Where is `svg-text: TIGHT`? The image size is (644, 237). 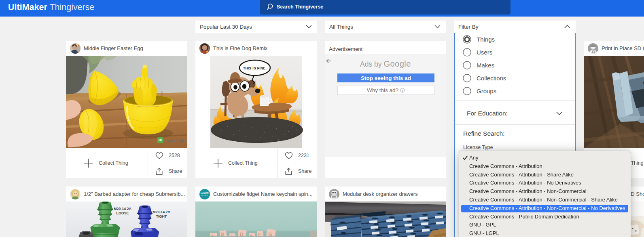
svg-text: TIGHT is located at coordinates (162, 216).